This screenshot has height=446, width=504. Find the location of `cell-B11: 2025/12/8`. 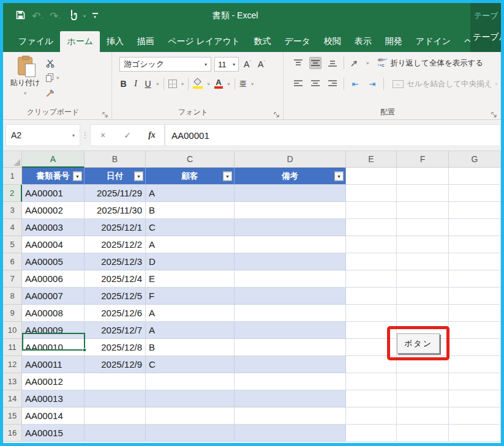

cell-B11: 2025/12/8 is located at coordinates (115, 348).